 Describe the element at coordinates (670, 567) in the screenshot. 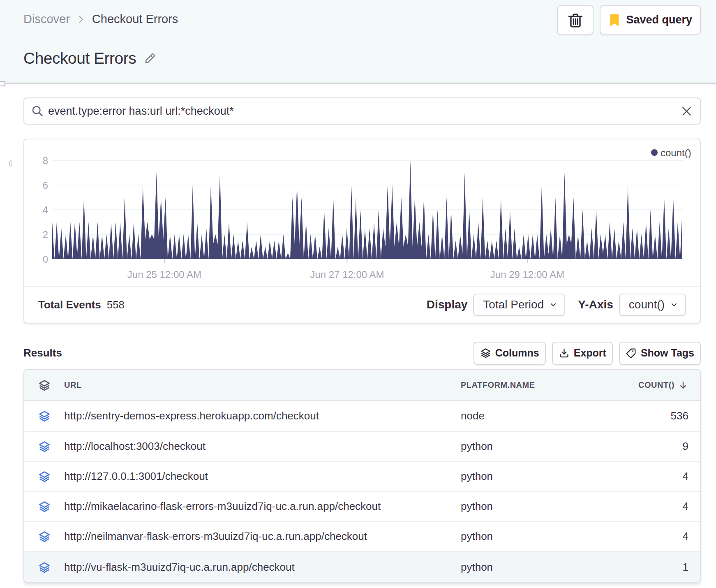

I see `row-count-cell: 1` at that location.